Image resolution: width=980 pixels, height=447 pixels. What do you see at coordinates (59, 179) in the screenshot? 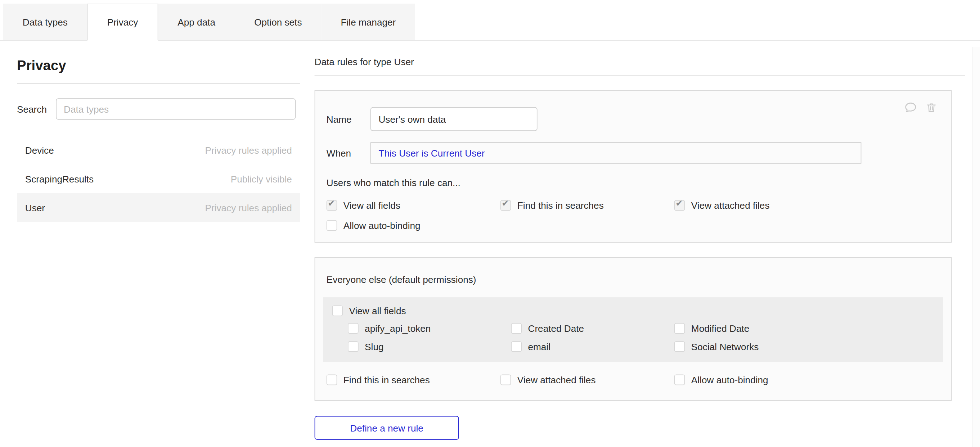
I see `data-type-name: ScrapingResults` at bounding box center [59, 179].